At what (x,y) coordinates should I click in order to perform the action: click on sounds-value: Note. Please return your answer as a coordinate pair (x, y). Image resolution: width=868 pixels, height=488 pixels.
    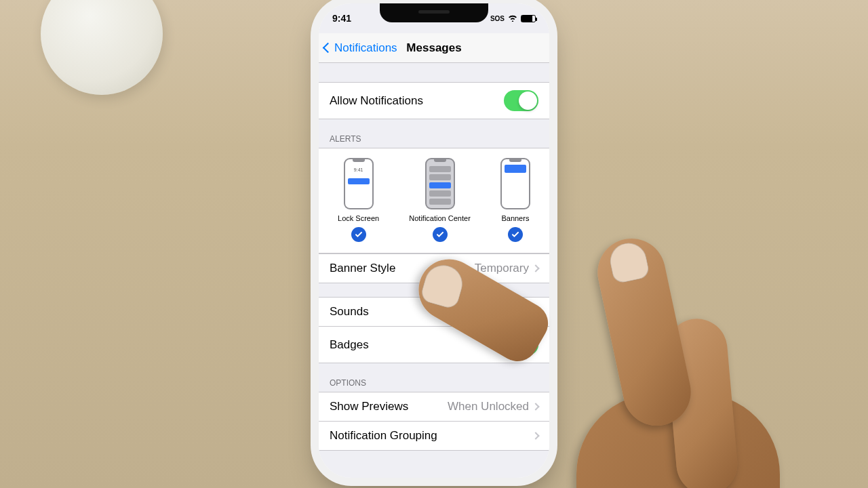
    Looking at the image, I should click on (517, 312).